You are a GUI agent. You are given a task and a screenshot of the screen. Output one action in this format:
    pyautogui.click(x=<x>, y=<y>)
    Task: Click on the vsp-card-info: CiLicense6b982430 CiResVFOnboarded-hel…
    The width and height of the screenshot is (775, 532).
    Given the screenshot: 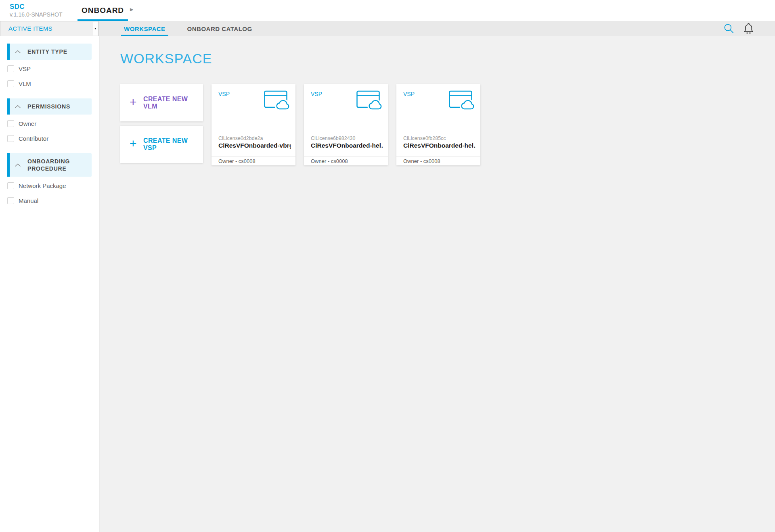 What is the action you would take?
    pyautogui.click(x=347, y=142)
    